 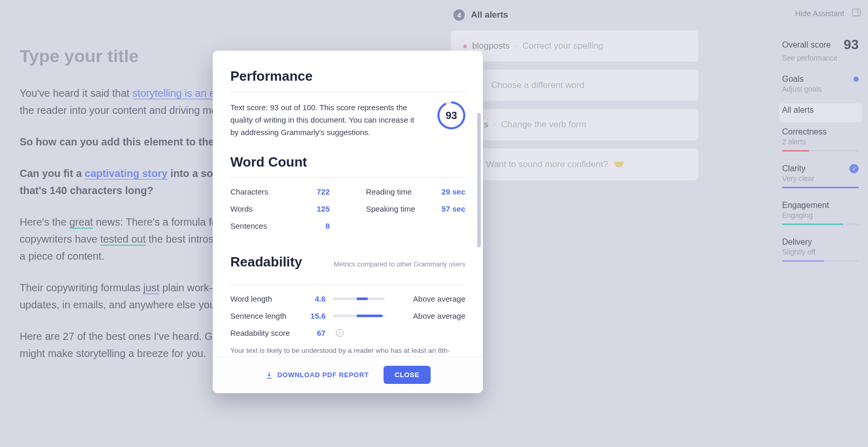 What do you see at coordinates (315, 333) in the screenshot?
I see `rd-score-value: 67` at bounding box center [315, 333].